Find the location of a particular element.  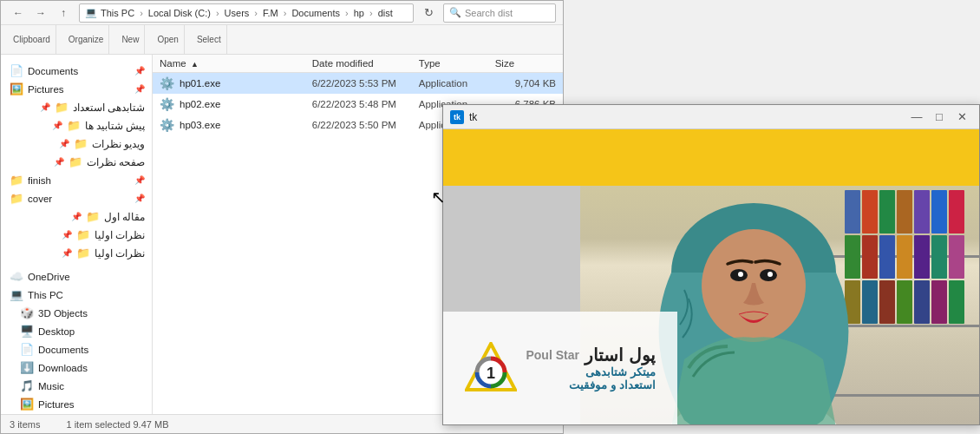

file-type: Application is located at coordinates (457, 83).